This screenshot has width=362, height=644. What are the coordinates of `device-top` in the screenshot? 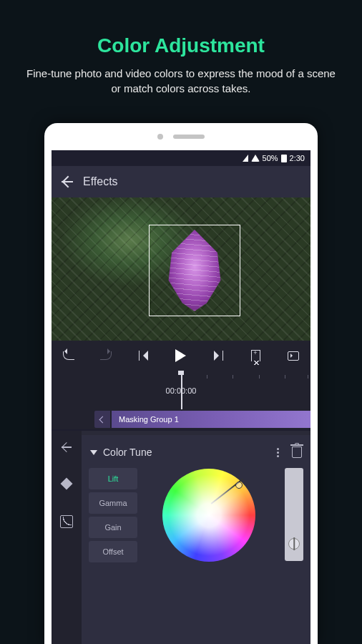 It's located at (181, 137).